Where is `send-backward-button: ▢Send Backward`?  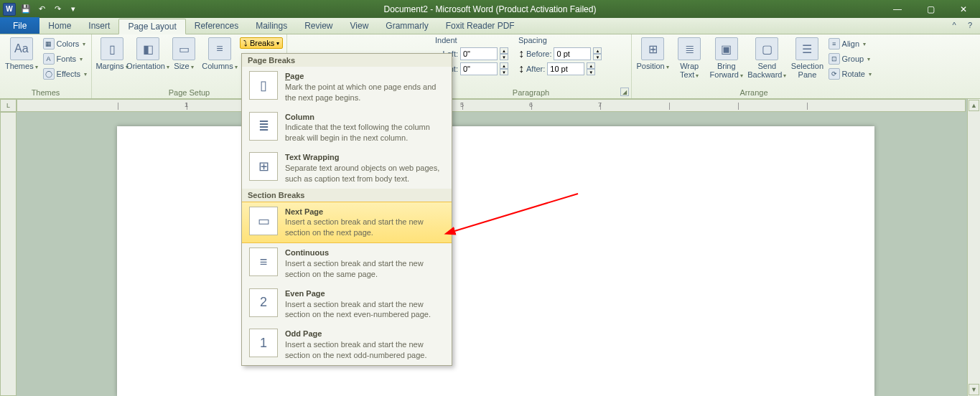 send-backward-button: ▢Send Backward is located at coordinates (767, 58).